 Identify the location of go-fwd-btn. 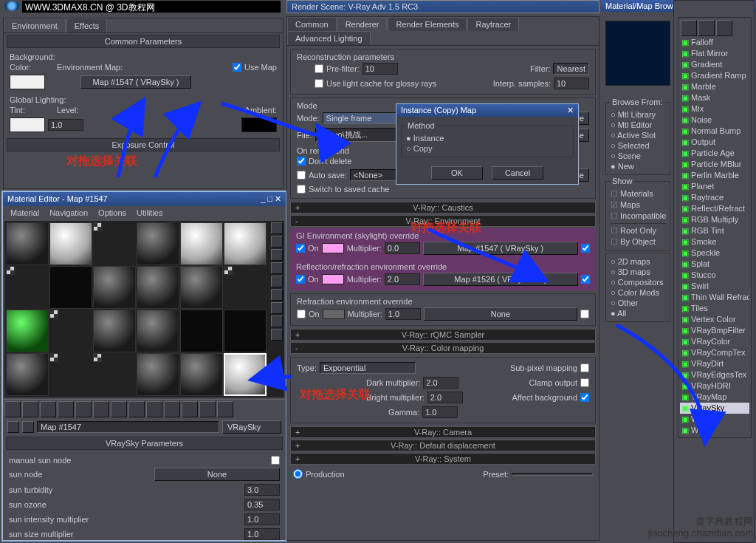
(207, 409).